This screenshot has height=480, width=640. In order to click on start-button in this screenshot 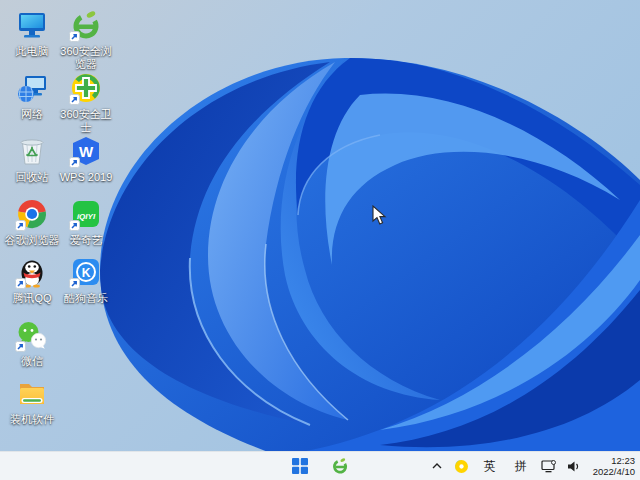, I will do `click(300, 466)`.